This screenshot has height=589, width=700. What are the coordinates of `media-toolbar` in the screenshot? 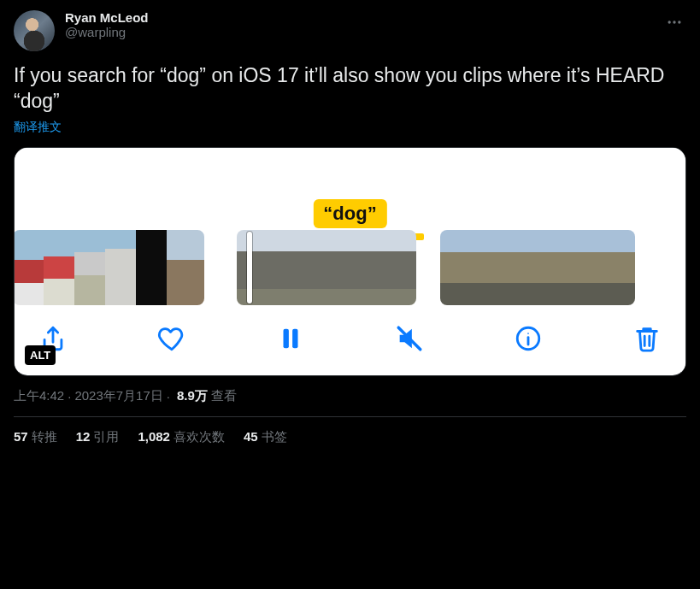 It's located at (350, 339).